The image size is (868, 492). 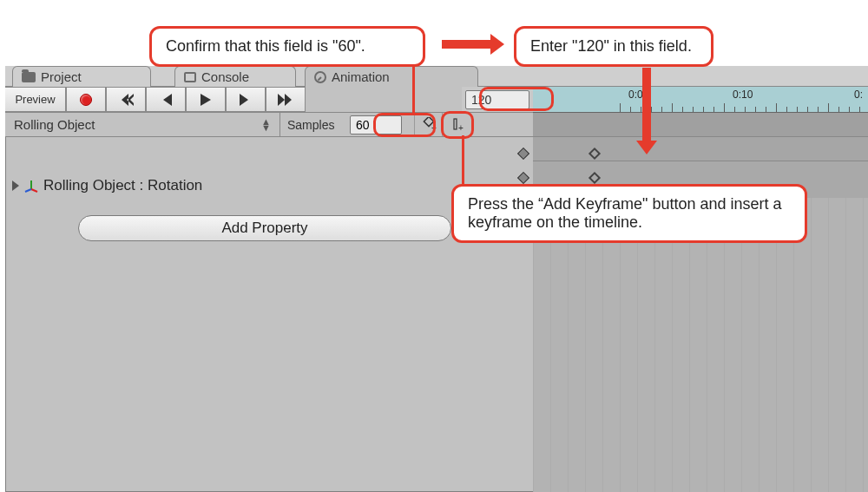 What do you see at coordinates (123, 186) in the screenshot?
I see `property-track-label: Rolling Object : Rotation` at bounding box center [123, 186].